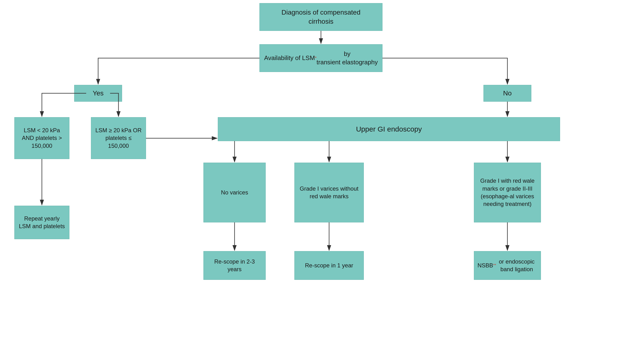 Image resolution: width=640 pixels, height=364 pixels. I want to click on rescope-1-box: Re-scope in 1 year, so click(329, 266).